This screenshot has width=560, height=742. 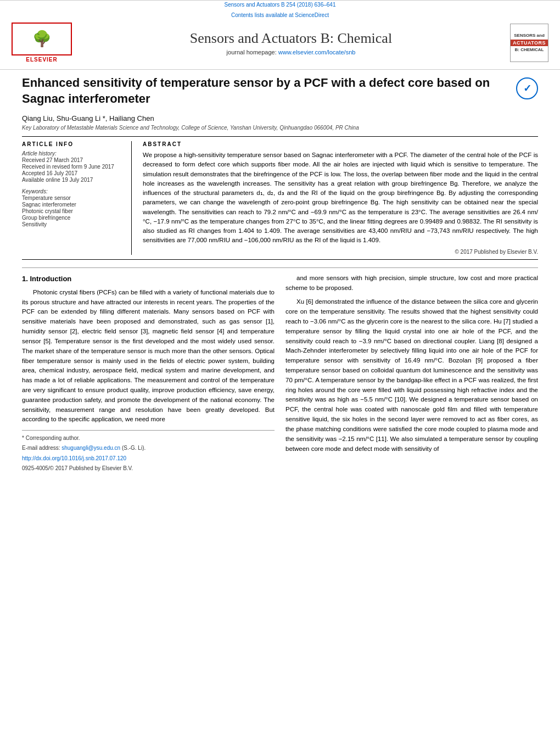 What do you see at coordinates (280, 92) in the screenshot?
I see `article-title-section: Enhanced sensitivity of temperature sens…` at bounding box center [280, 92].